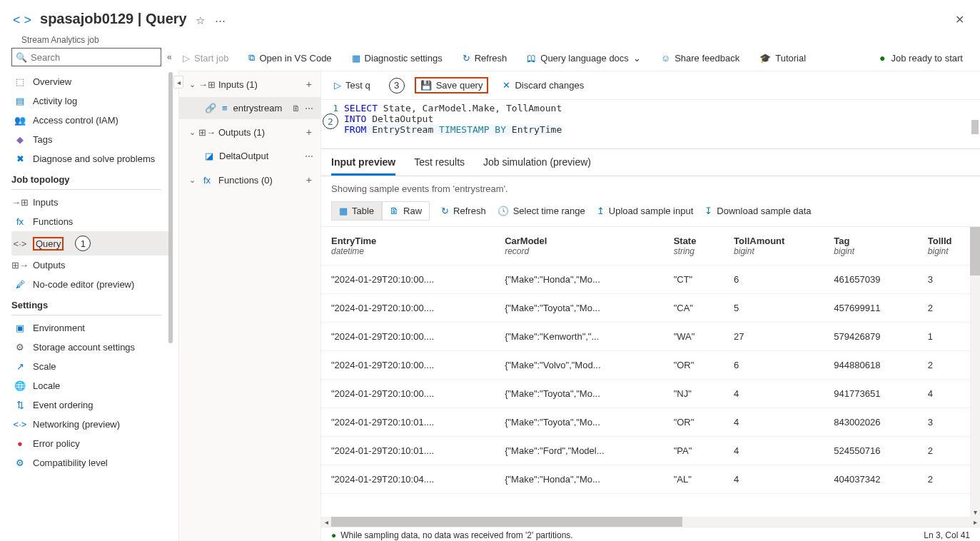 The height and width of the screenshot is (541, 980). I want to click on refresh-button: ↻Refresh, so click(485, 59).